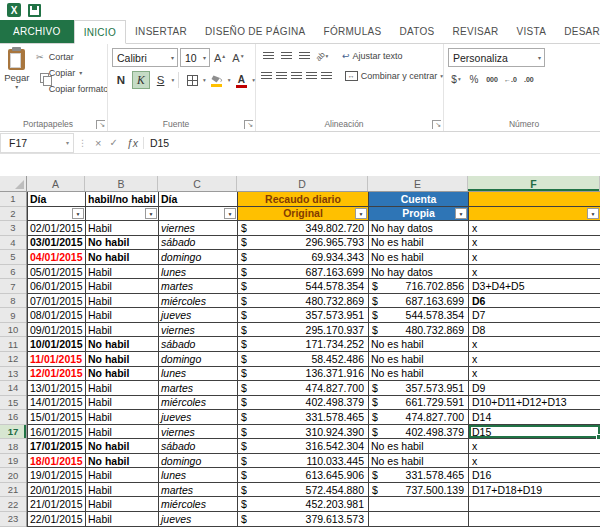 The image size is (600, 527). What do you see at coordinates (122, 214) in the screenshot?
I see `cell-B2: ▼` at bounding box center [122, 214].